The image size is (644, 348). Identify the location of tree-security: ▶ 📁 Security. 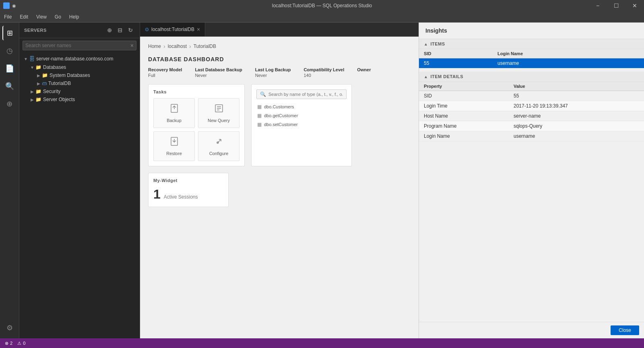
(80, 91).